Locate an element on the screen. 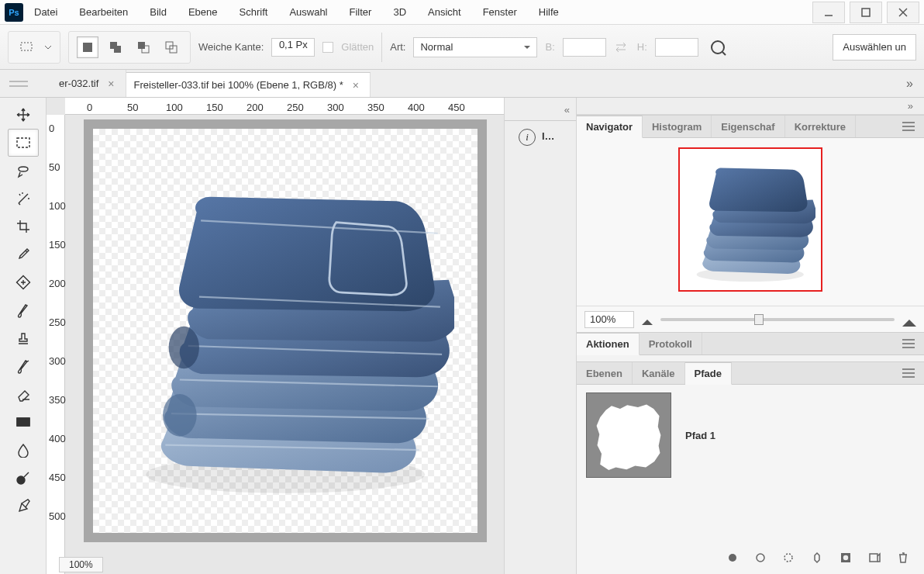 Image resolution: width=924 pixels, height=574 pixels. selection-mode-icon is located at coordinates (27, 47).